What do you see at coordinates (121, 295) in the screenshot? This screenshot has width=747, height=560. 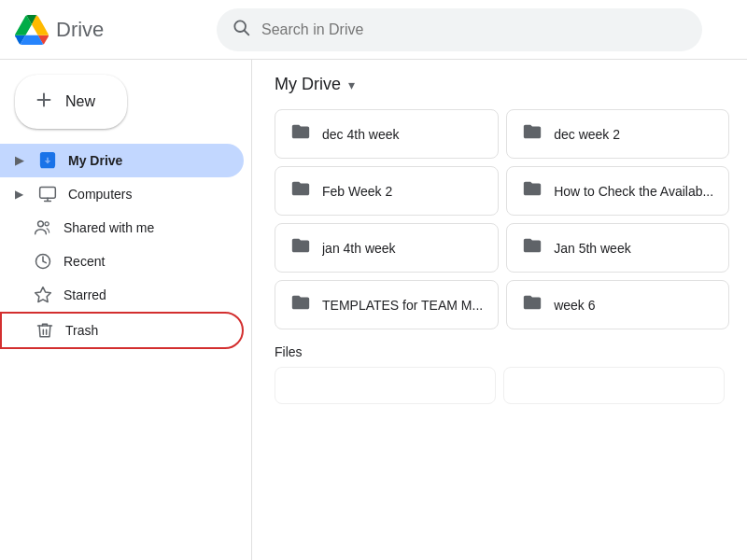 I see `sidebar-item-starred: Starred` at bounding box center [121, 295].